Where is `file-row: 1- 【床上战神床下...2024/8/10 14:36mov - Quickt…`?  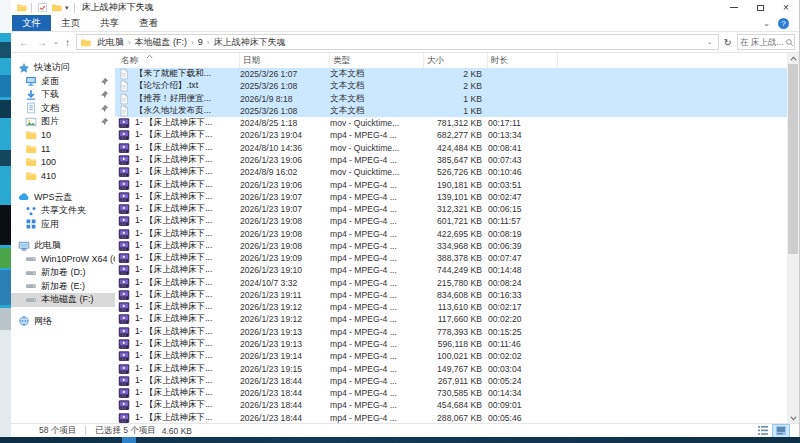 file-row: 1- 【床上战神床下...2024/8/10 14:36mov - Quickt… is located at coordinates (451, 148).